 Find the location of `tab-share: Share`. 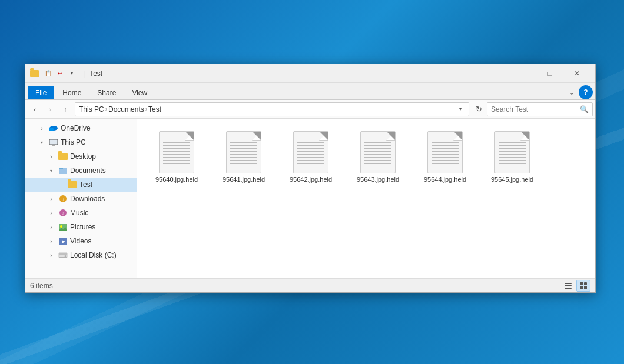

tab-share: Share is located at coordinates (107, 93).